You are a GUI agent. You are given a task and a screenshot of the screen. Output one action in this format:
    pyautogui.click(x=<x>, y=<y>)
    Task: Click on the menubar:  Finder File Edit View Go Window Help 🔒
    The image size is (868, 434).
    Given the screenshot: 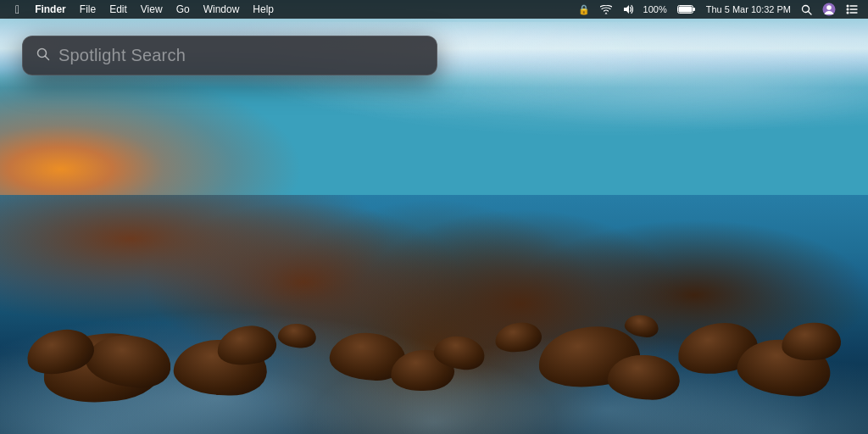 What is the action you would take?
    pyautogui.click(x=434, y=9)
    